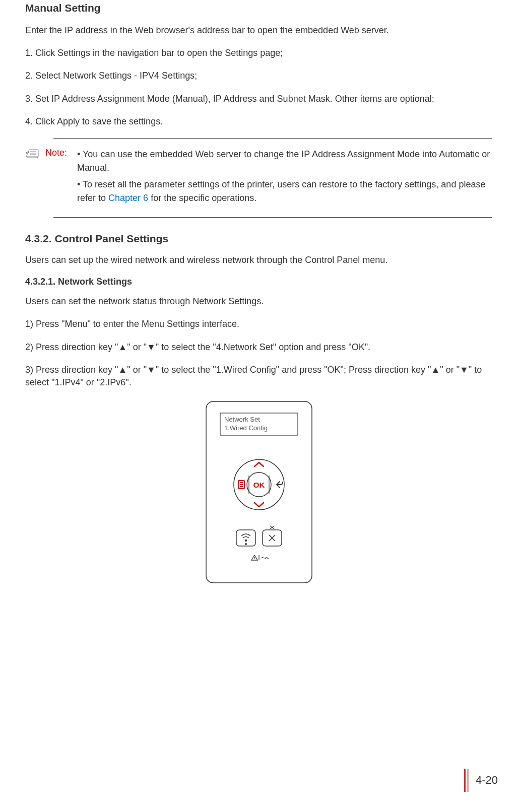 The height and width of the screenshot is (812, 518). I want to click on page-number: 4-20, so click(487, 780).